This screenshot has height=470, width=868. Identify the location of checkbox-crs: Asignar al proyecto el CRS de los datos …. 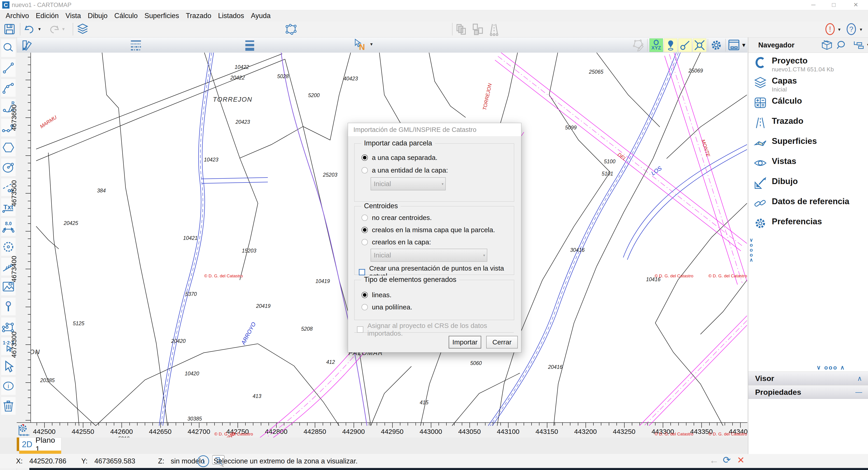
(439, 330).